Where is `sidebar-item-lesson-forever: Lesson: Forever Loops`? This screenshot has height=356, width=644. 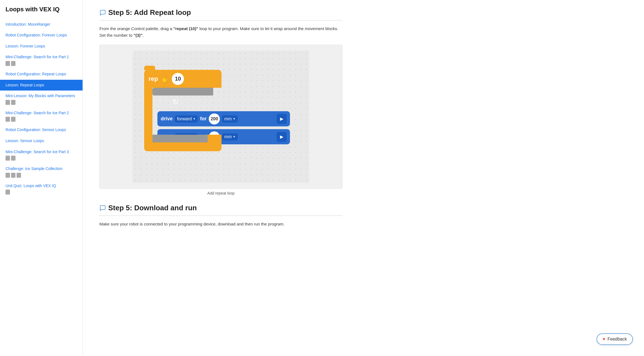
sidebar-item-lesson-forever: Lesson: Forever Loops is located at coordinates (41, 46).